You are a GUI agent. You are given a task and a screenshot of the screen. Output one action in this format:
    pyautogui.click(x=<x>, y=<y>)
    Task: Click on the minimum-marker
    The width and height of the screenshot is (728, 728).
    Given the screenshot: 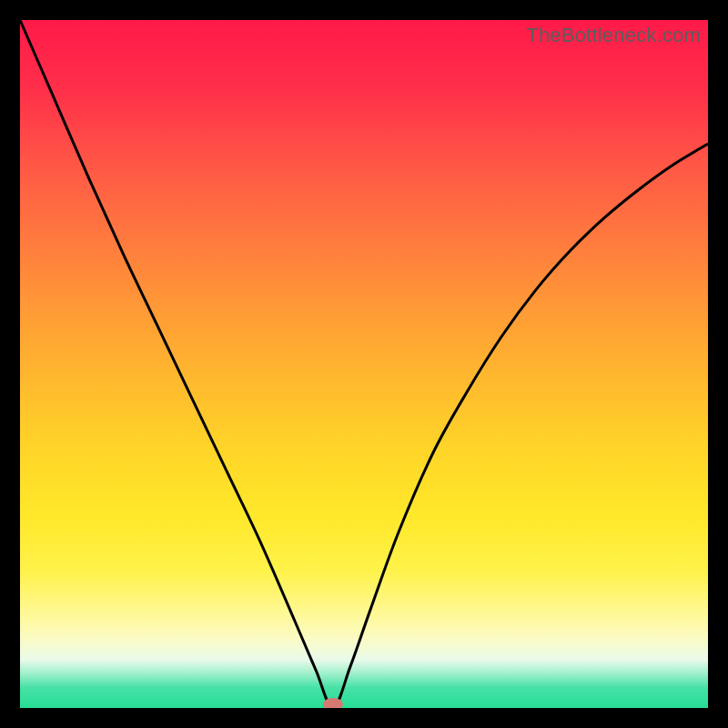 What is the action you would take?
    pyautogui.click(x=333, y=703)
    